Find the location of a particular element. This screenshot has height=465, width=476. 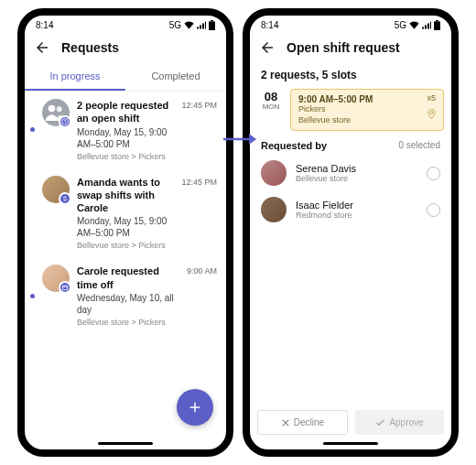

list-item: Amanda wants to swap shifts with Carole … is located at coordinates (125, 213).